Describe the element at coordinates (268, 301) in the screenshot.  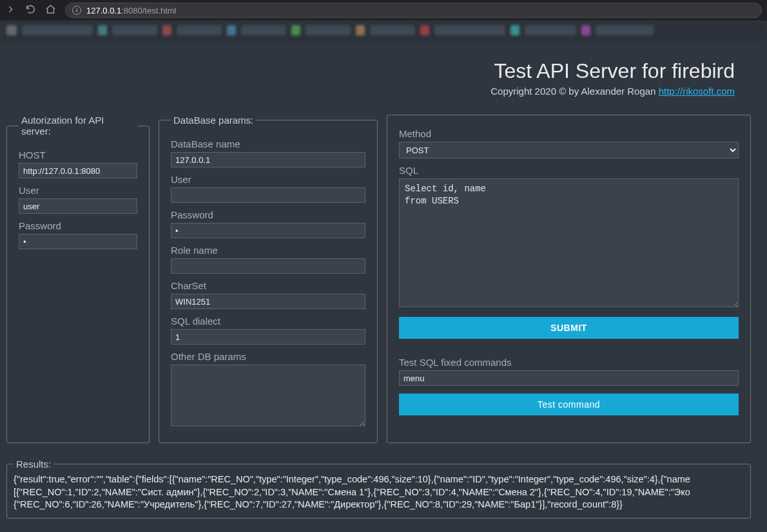
I see `charset-input` at that location.